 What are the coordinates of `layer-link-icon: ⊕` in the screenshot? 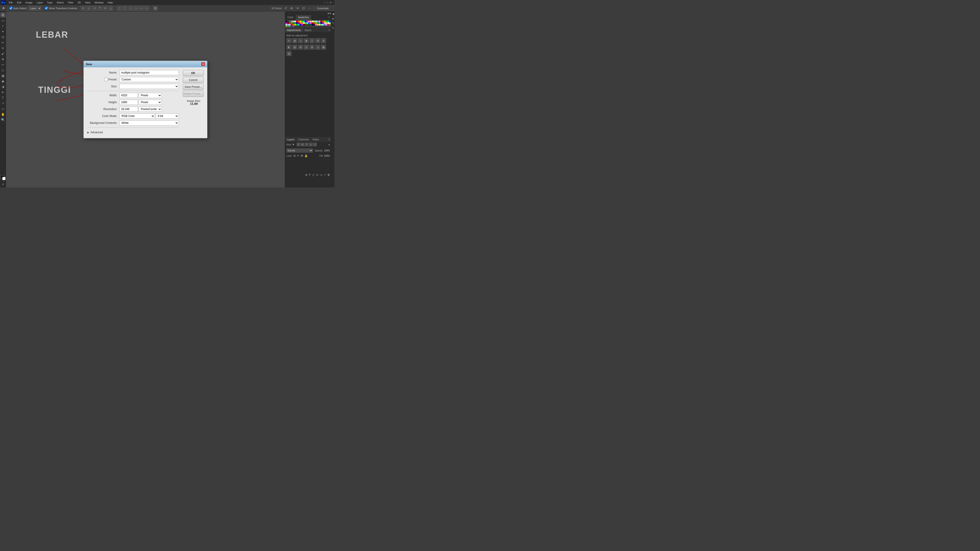 It's located at (306, 175).